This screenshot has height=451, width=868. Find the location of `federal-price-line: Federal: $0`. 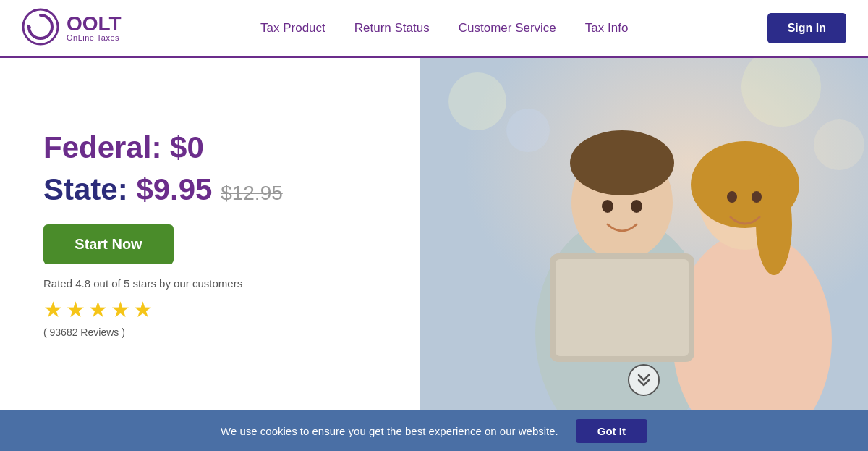

federal-price-line: Federal: $0 is located at coordinates (210, 148).